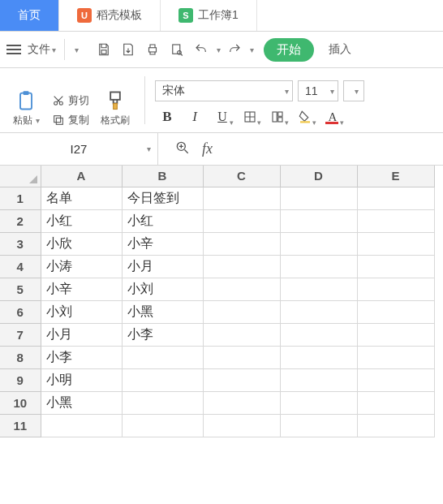 The image size is (443, 504). I want to click on row-header: 10, so click(20, 403).